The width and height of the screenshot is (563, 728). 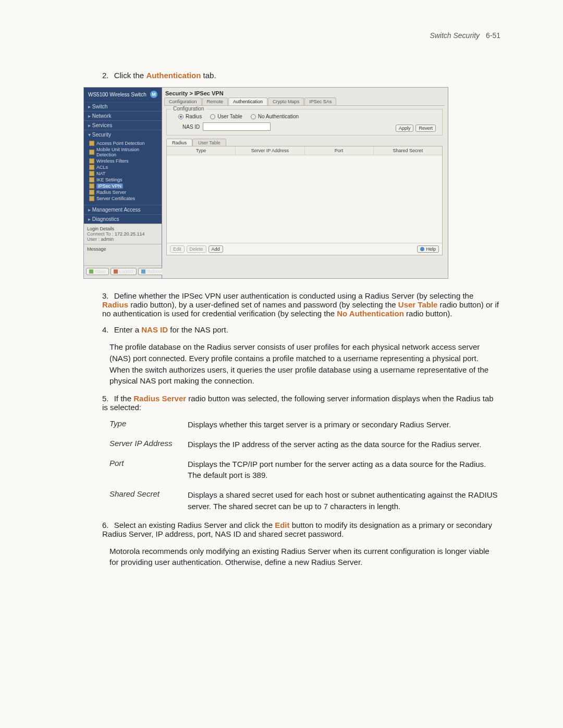 What do you see at coordinates (124, 167) in the screenshot?
I see `tree-acls: ACLs` at bounding box center [124, 167].